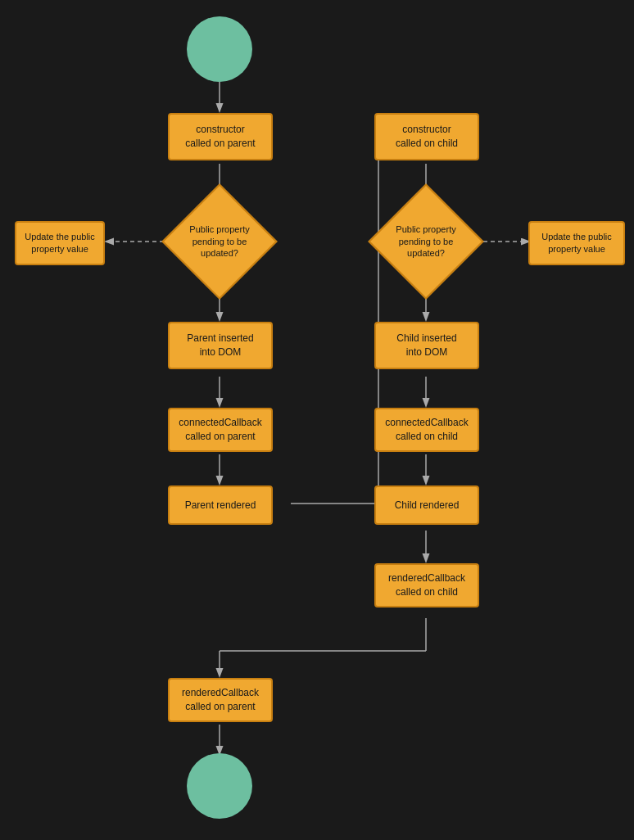  I want to click on connected-callback-parent-node: connectedCallback called on parent, so click(220, 430).